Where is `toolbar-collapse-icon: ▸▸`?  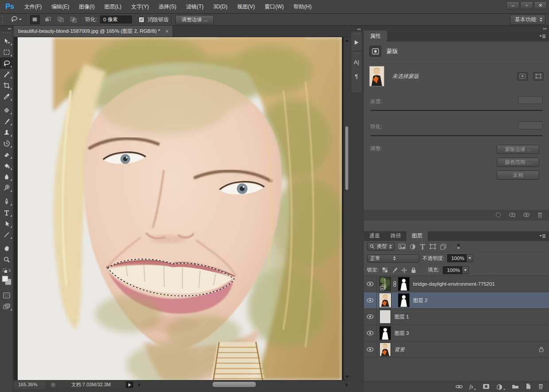
toolbar-collapse-icon: ▸▸ is located at coordinates (6, 28).